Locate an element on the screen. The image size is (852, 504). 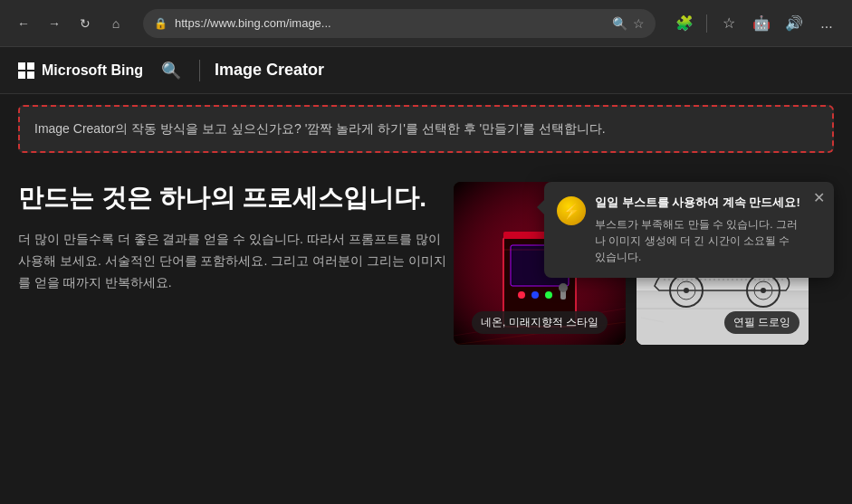
boost-coin-icon: ⚡ is located at coordinates (571, 211).